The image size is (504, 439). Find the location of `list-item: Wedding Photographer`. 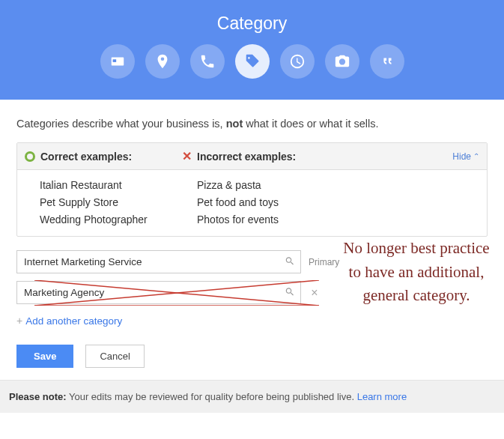

list-item: Wedding Photographer is located at coordinates (111, 220).